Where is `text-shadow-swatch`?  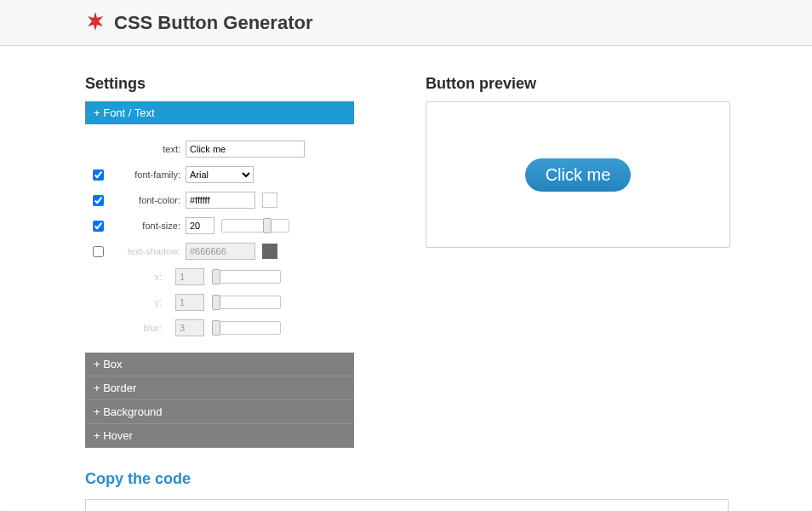 text-shadow-swatch is located at coordinates (270, 251).